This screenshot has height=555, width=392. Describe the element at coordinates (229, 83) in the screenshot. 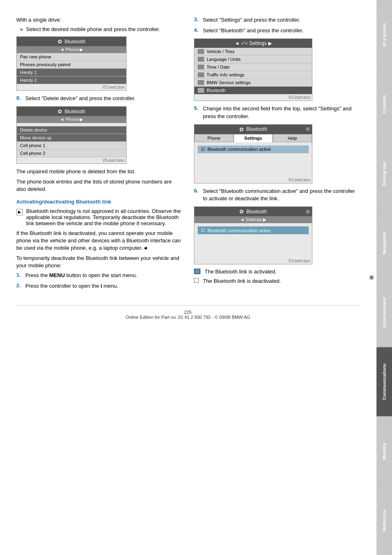

I see `settings-item-bmw-text: BMW Service settings` at that location.